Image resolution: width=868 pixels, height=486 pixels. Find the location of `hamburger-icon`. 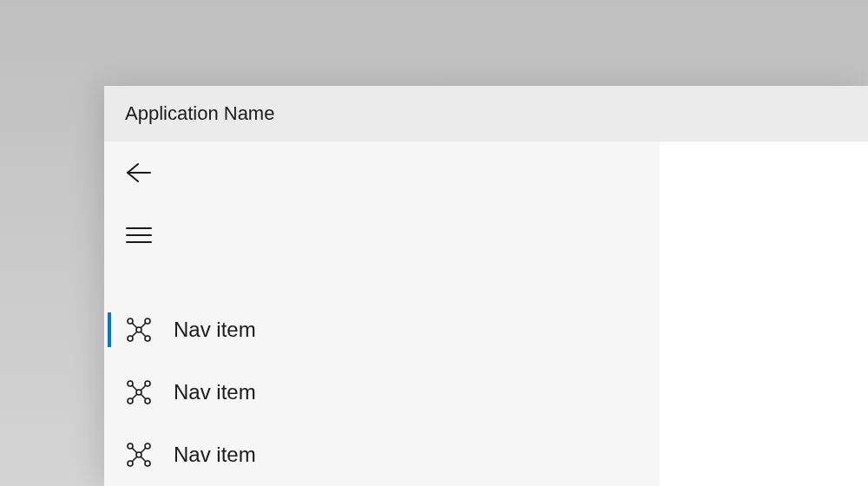

hamburger-icon is located at coordinates (139, 235).